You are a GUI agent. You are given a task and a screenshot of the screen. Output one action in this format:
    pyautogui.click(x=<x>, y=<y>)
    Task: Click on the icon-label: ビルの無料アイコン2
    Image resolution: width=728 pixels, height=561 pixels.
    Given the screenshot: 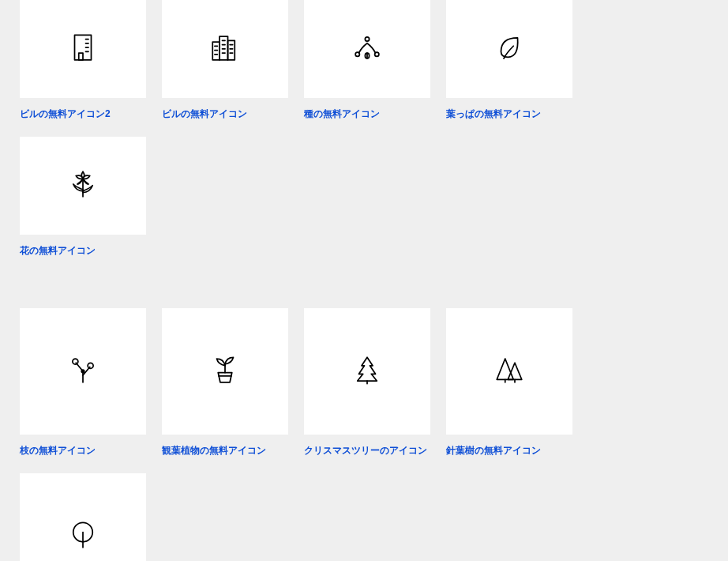 What is the action you would take?
    pyautogui.click(x=83, y=114)
    